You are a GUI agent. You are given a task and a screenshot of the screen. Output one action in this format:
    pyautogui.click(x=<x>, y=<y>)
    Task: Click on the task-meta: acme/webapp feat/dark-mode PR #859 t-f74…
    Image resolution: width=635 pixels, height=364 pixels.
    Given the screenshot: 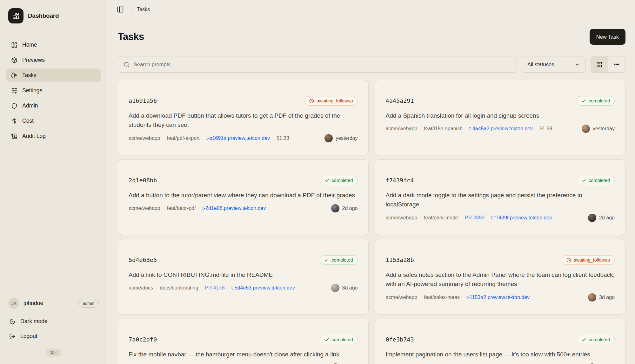 What is the action you would take?
    pyautogui.click(x=500, y=218)
    